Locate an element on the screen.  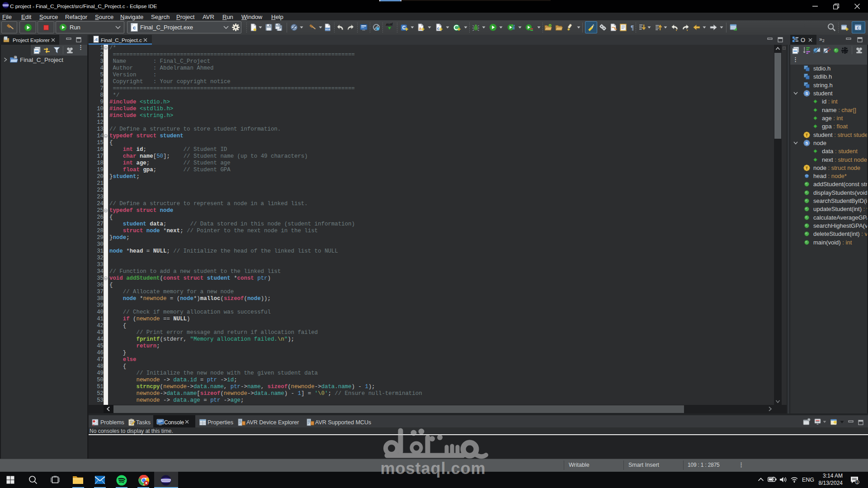
svg-text: mostaql.com is located at coordinates (433, 468).